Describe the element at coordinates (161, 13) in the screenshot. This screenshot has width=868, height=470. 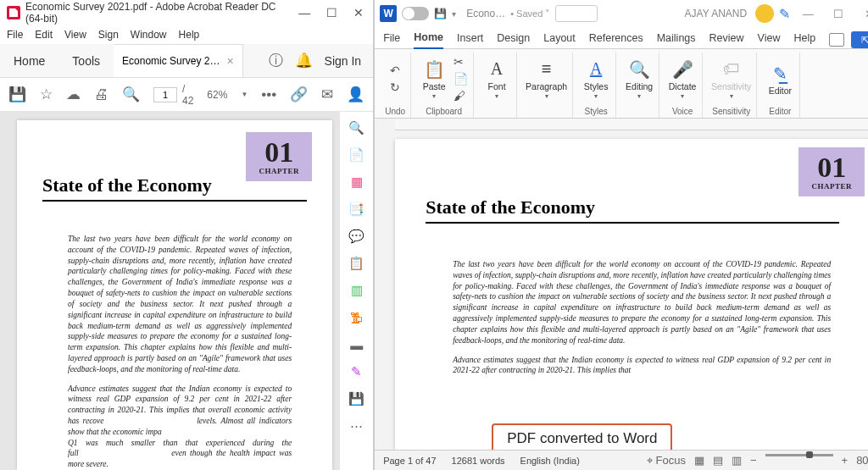
I see `acrobat-window-title: Economic Survey 2021.pdf - Adobe Acrobat…` at that location.